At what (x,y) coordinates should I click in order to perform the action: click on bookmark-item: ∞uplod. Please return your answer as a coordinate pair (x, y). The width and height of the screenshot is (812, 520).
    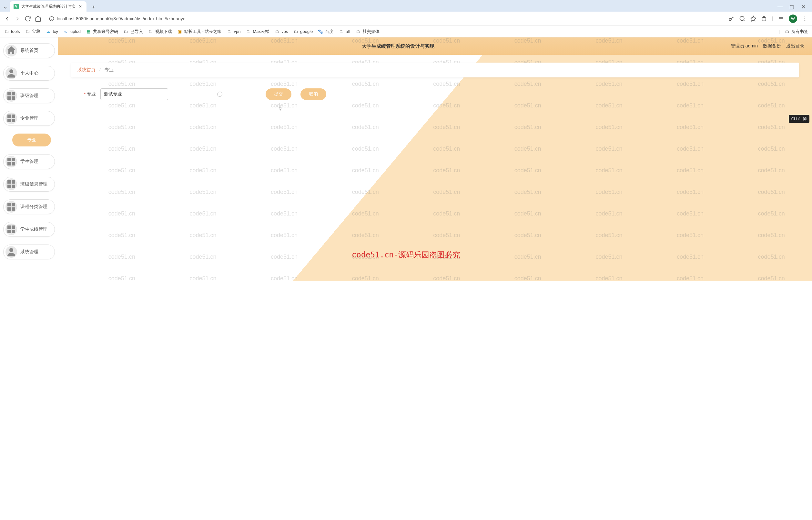
    Looking at the image, I should click on (72, 32).